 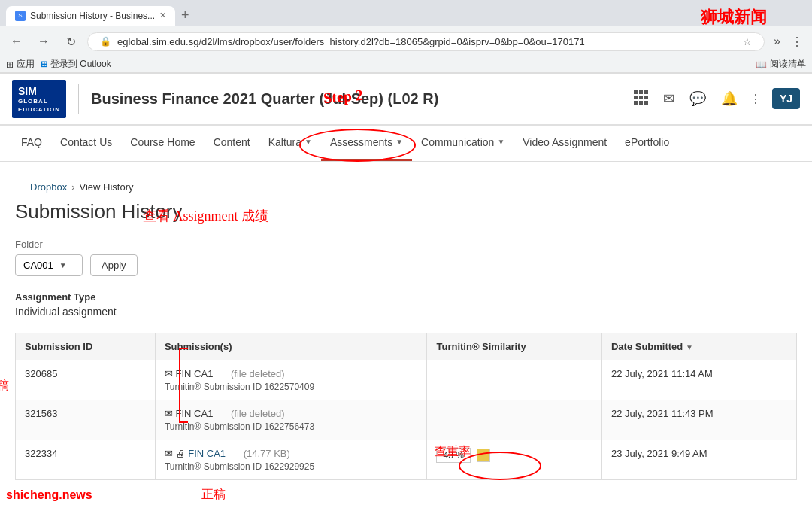 What do you see at coordinates (214, 495) in the screenshot?
I see `cn-annotation-final: 正稿` at bounding box center [214, 495].